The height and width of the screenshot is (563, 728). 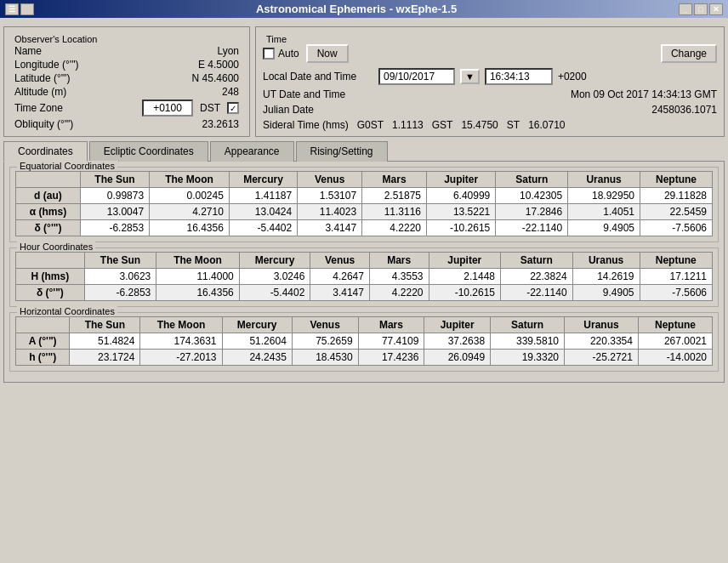 I want to click on table-row: -5.4402, so click(x=275, y=293).